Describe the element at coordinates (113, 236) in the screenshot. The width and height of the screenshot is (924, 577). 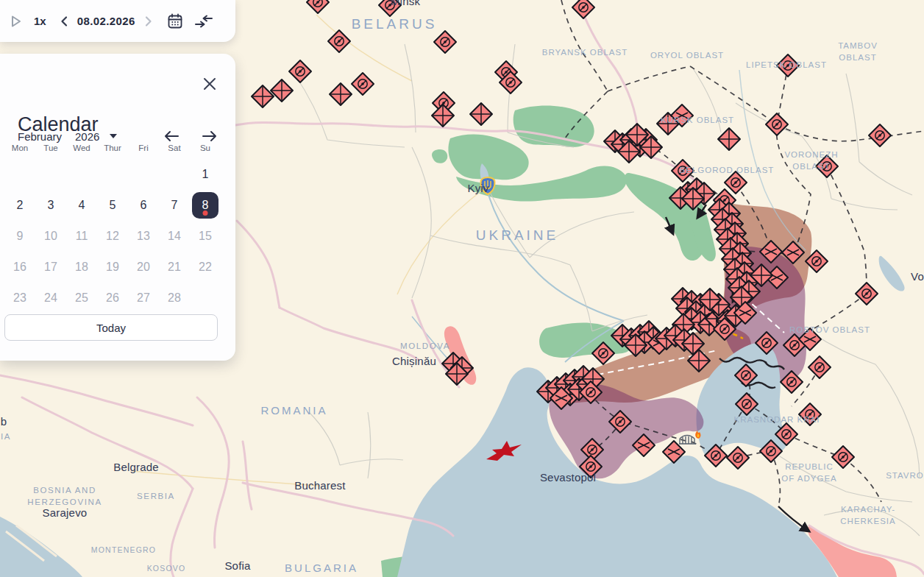
I see `calendar-day-grid: 1234567891011121314151617181920212223242…` at that location.